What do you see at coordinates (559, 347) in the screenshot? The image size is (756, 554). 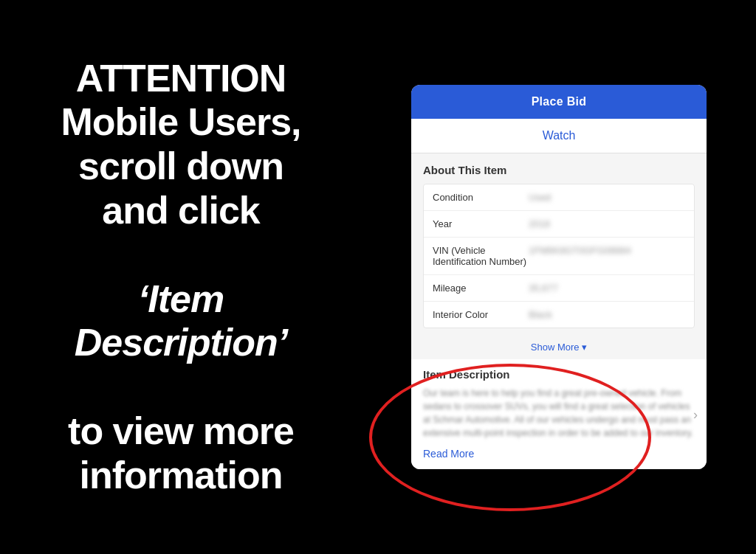 I see `show-more-button: Show More ▾` at bounding box center [559, 347].